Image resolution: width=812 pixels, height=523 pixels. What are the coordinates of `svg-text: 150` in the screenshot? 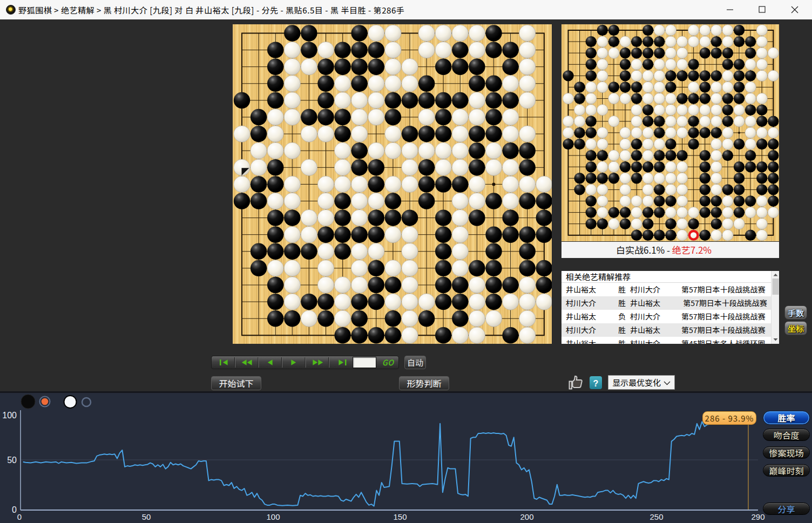 It's located at (400, 517).